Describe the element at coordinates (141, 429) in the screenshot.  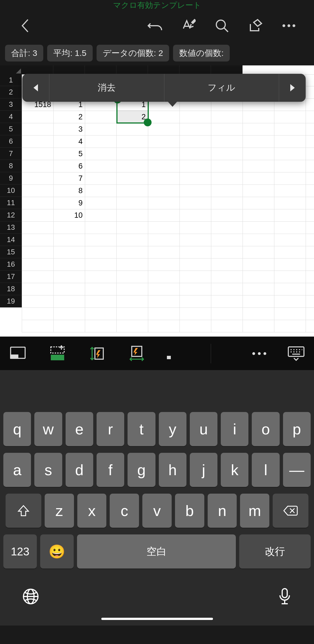
I see `key-t: t` at that location.